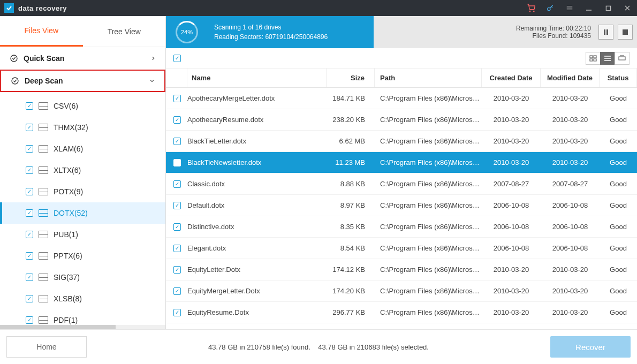  What do you see at coordinates (401, 270) in the screenshot?
I see `table-row: EquityLetter.Dotx174.12 KBC:\Program Fil…` at bounding box center [401, 270].